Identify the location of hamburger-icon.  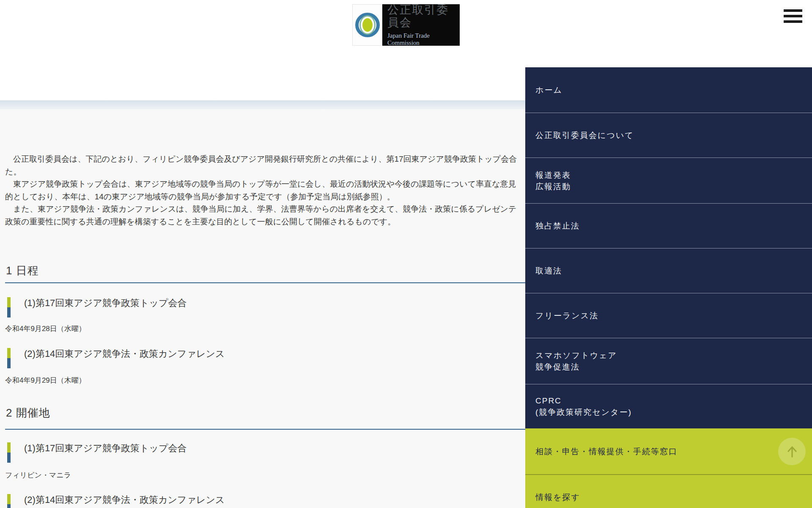
(793, 16).